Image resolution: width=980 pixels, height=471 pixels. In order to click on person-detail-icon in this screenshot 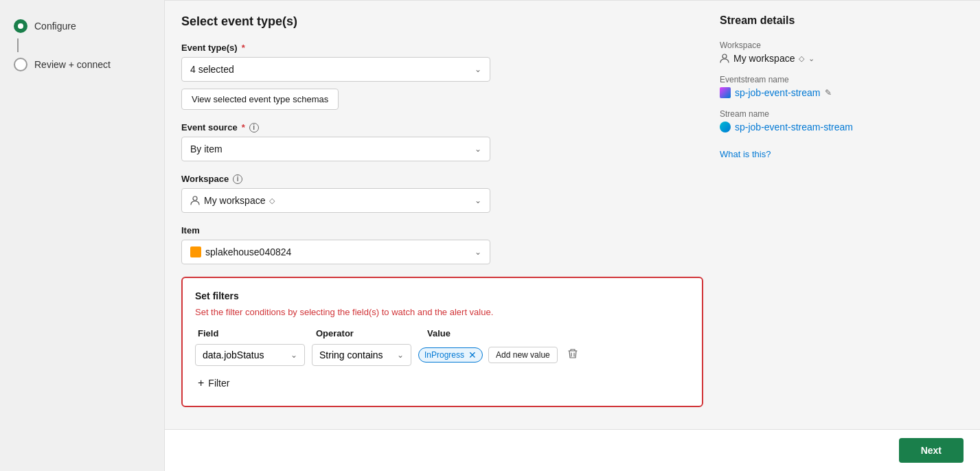, I will do `click(725, 58)`.